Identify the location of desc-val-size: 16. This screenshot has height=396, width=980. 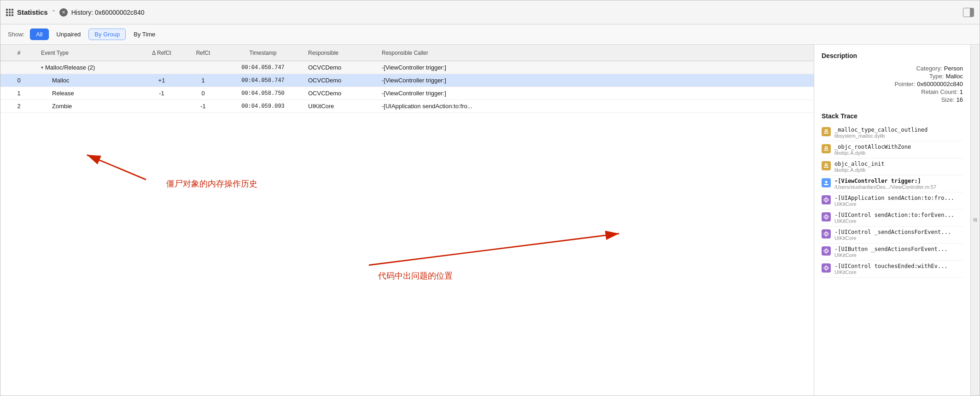
(960, 99).